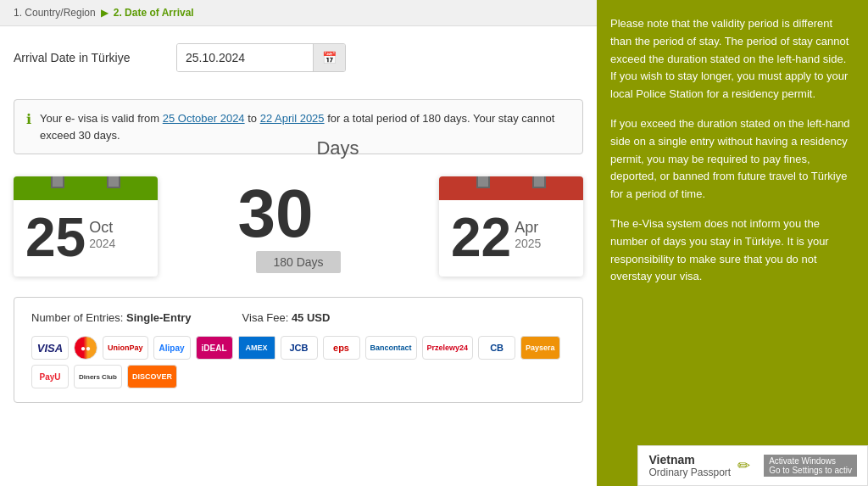  I want to click on end-calendar-month: Apr, so click(527, 227).